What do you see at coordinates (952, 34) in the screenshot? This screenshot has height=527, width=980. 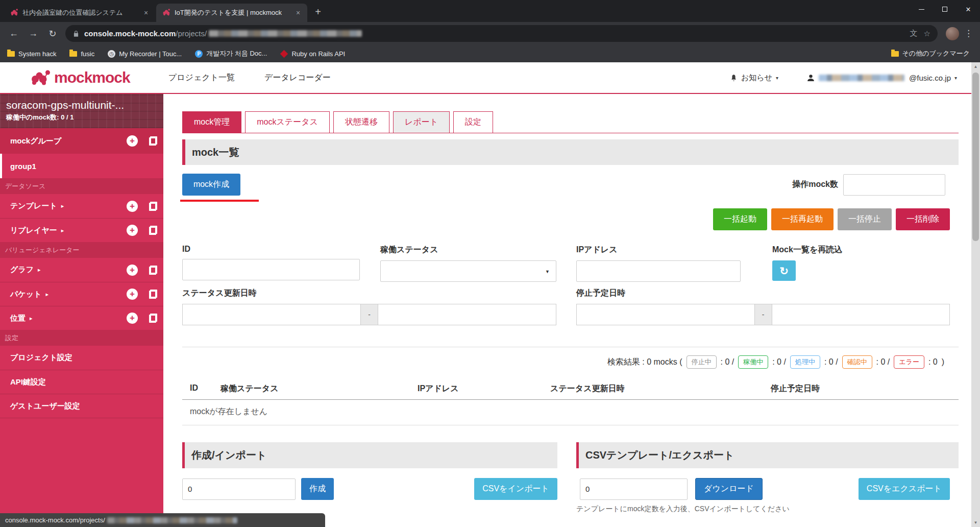 I see `profile-avatar` at bounding box center [952, 34].